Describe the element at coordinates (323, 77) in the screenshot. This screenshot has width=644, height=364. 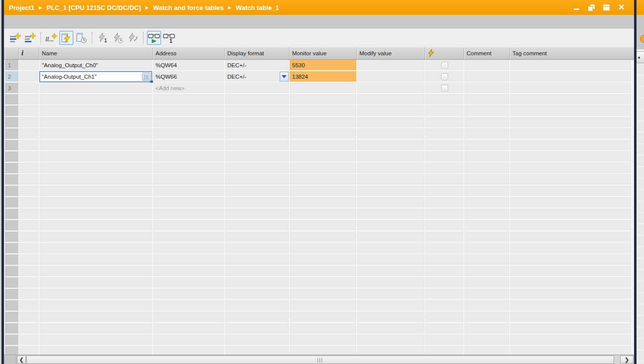
I see `monitor-value-cell: 13824` at that location.